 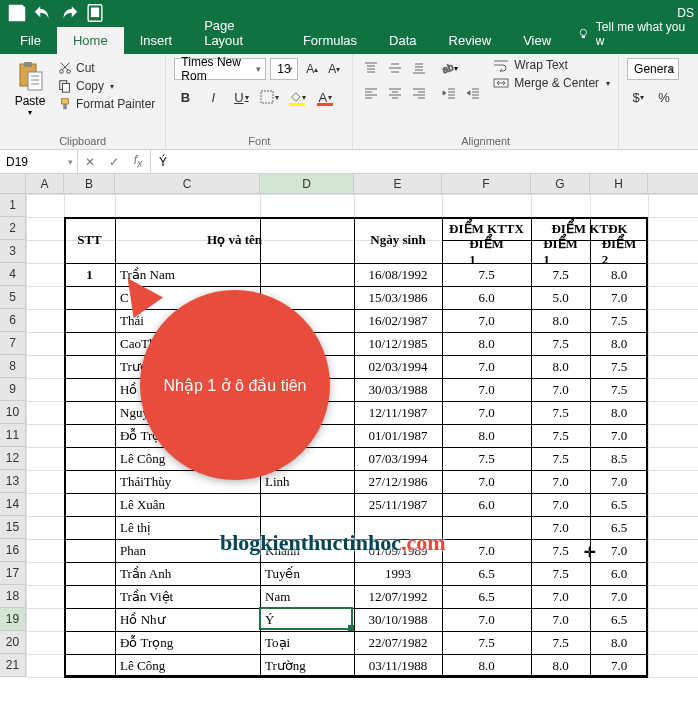 I want to click on name-box: D19, so click(x=39, y=162).